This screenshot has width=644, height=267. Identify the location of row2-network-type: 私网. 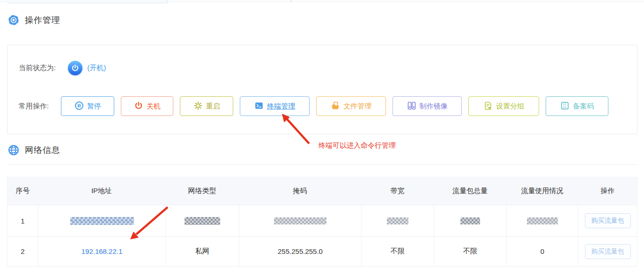
(202, 252).